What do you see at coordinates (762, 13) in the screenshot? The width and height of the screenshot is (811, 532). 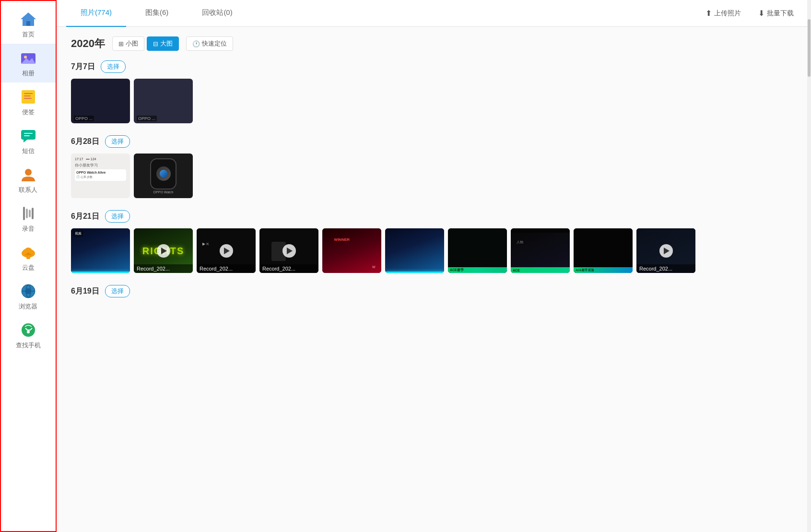 I see `download-icon: ⬇` at bounding box center [762, 13].